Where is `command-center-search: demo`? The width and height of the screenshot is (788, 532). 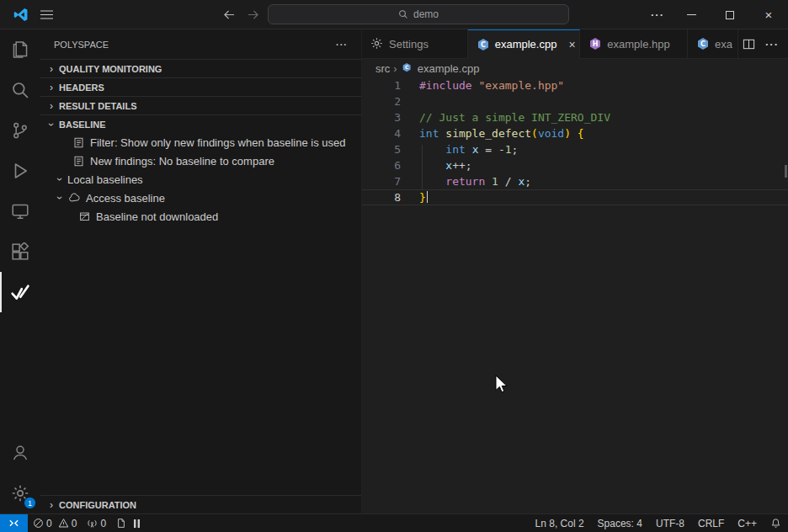
command-center-search: demo is located at coordinates (418, 14).